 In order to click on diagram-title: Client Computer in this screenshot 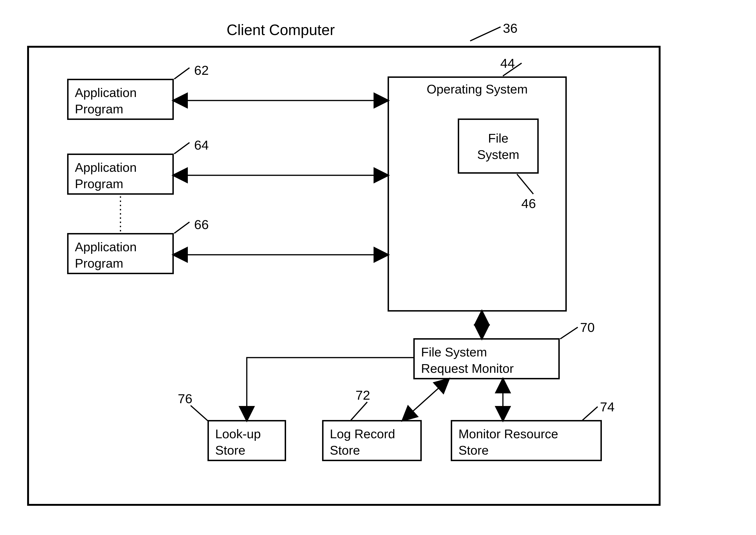, I will do `click(281, 30)`.